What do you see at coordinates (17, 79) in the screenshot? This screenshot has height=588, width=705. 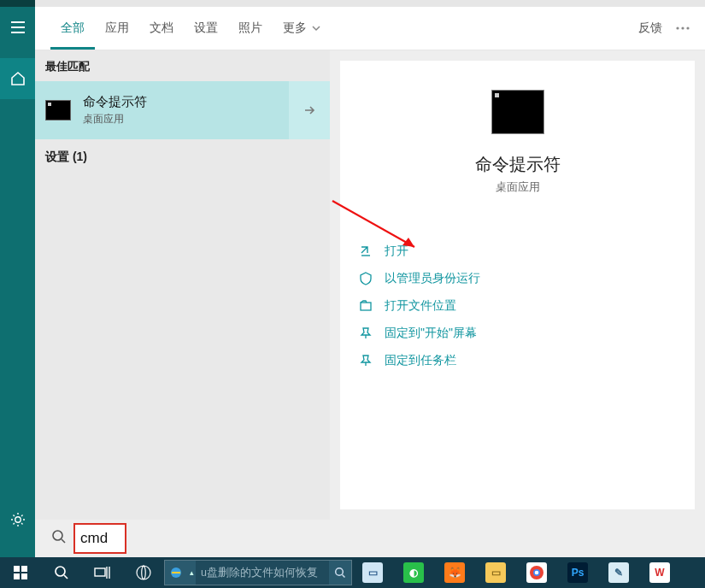 I see `rail-home-button` at bounding box center [17, 79].